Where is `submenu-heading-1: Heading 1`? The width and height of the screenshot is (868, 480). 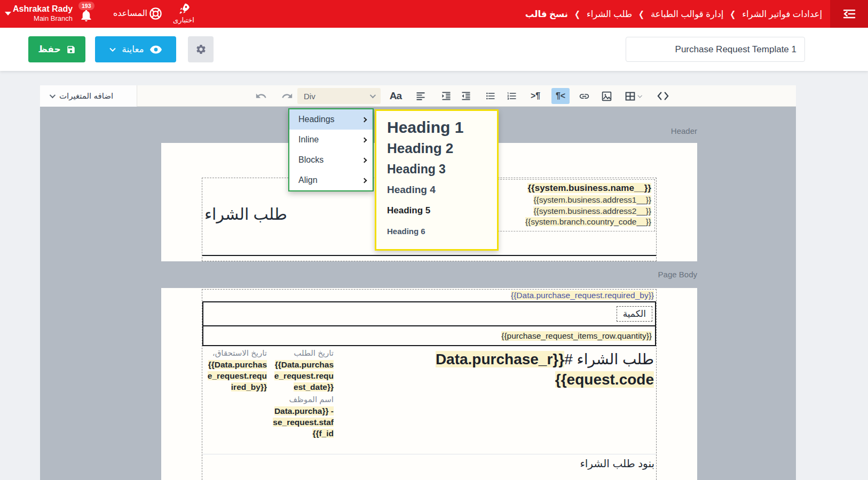
submenu-heading-1: Heading 1 is located at coordinates (437, 127).